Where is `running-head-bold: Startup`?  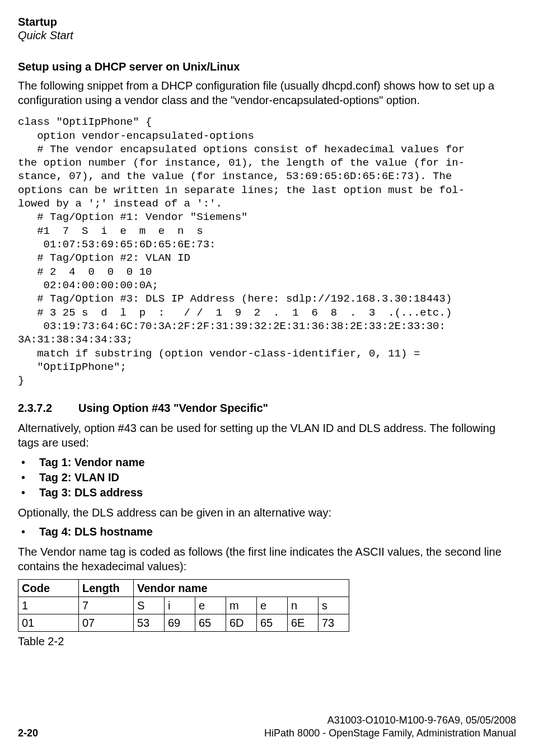
running-head-bold: Startup is located at coordinates (267, 22).